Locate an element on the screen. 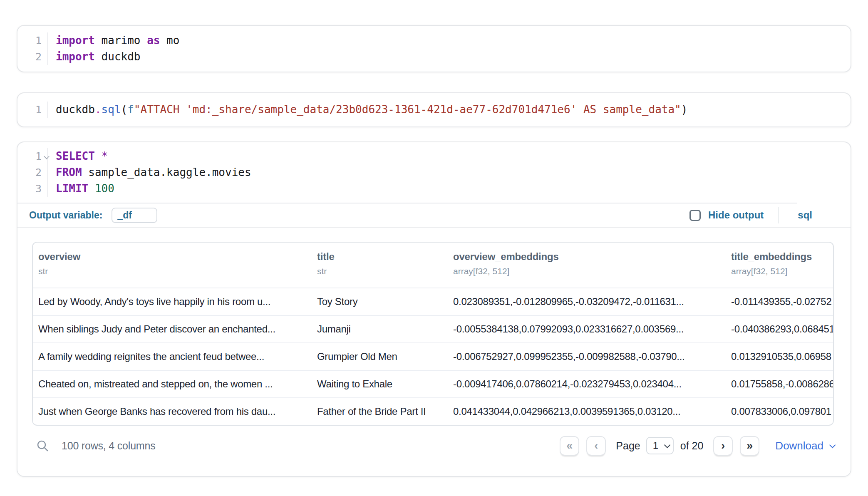 The width and height of the screenshot is (868, 496). table-cell: -0.040386293,0.068451 is located at coordinates (780, 329).